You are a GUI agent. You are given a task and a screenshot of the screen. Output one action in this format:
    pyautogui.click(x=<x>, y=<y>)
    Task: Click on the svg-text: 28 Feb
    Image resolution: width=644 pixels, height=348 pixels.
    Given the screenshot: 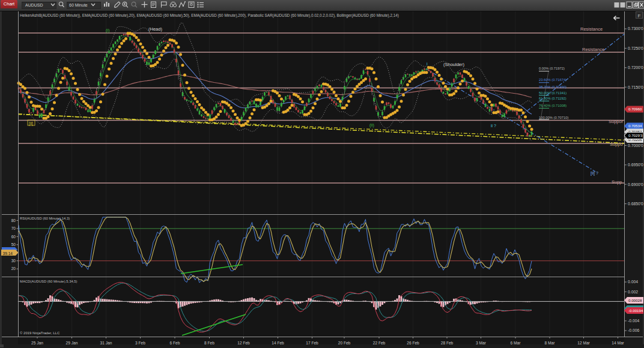 What is the action you would take?
    pyautogui.click(x=447, y=343)
    